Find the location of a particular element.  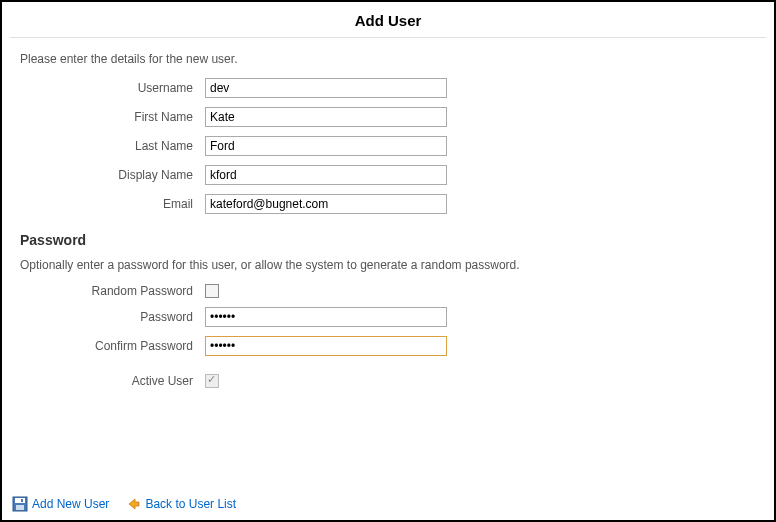

activeuser-label: Active User is located at coordinates (112, 381).